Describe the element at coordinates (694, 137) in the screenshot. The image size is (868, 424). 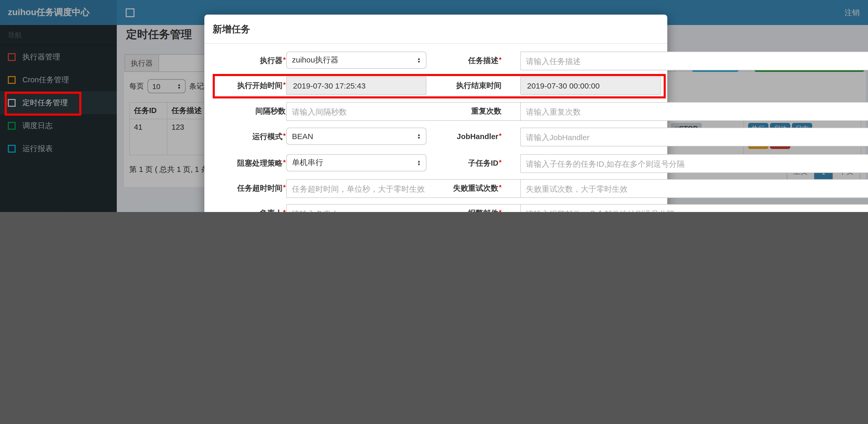
I see `jobhandler-input` at that location.